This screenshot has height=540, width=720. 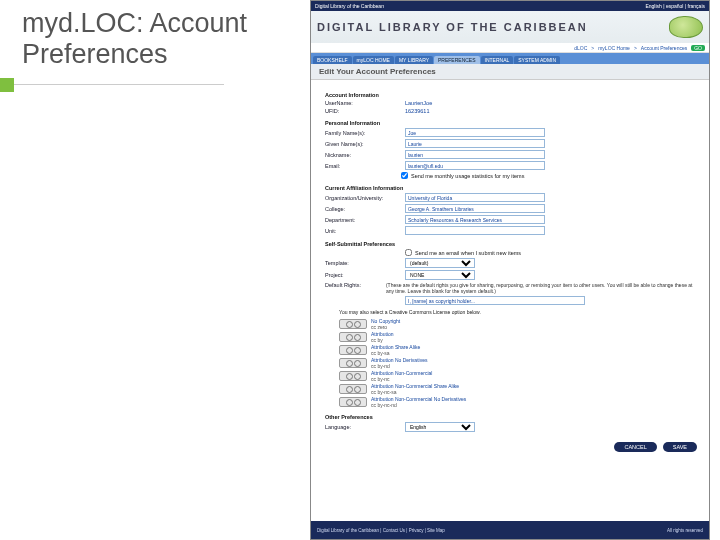 What do you see at coordinates (664, 48) in the screenshot?
I see `crumb-3: Account Preferences` at bounding box center [664, 48].